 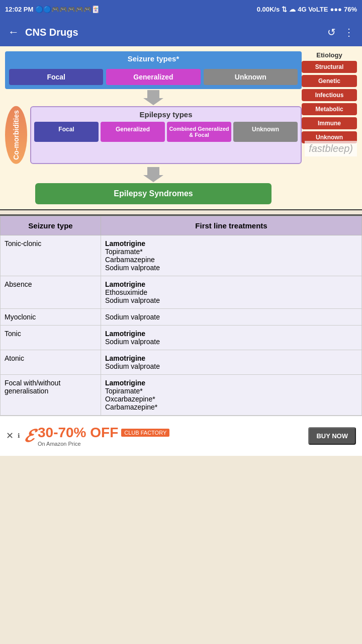 What do you see at coordinates (181, 394) in the screenshot?
I see `table-row: Focal with/without generalisationLamotri…` at bounding box center [181, 394].